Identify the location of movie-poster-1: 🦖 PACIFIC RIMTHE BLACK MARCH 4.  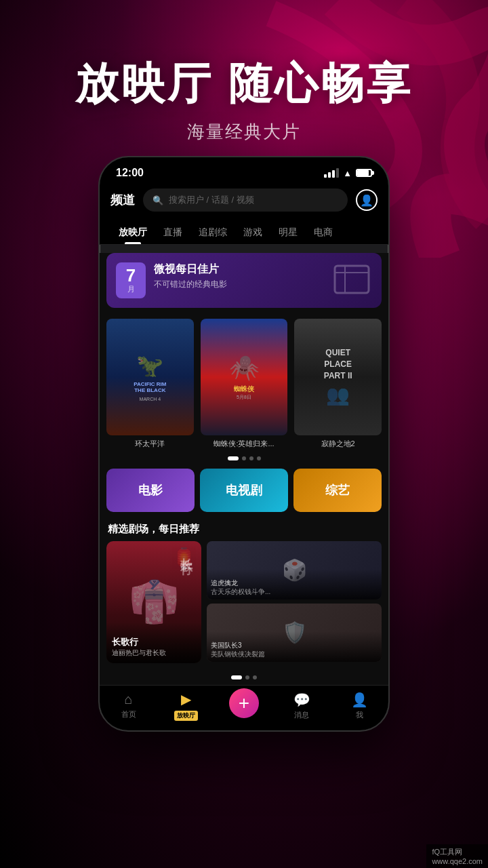
(150, 377).